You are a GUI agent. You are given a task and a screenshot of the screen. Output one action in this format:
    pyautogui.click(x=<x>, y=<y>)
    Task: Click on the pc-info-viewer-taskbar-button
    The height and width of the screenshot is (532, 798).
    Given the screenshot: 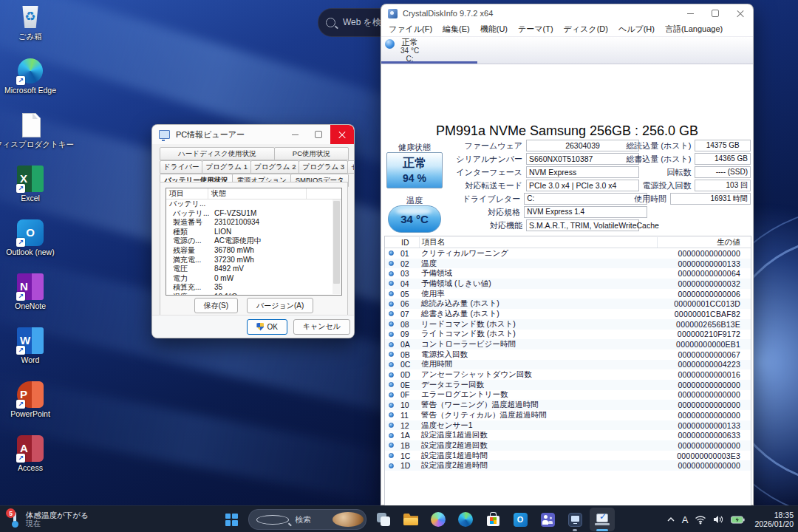 What is the action you would take?
    pyautogui.click(x=575, y=519)
    